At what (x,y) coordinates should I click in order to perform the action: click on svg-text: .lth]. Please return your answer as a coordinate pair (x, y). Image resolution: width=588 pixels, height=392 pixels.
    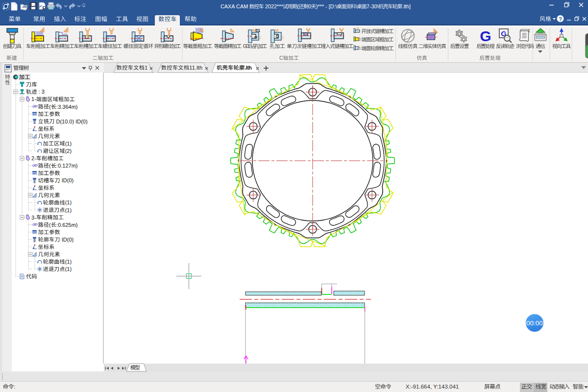
    Looking at the image, I should click on (407, 6).